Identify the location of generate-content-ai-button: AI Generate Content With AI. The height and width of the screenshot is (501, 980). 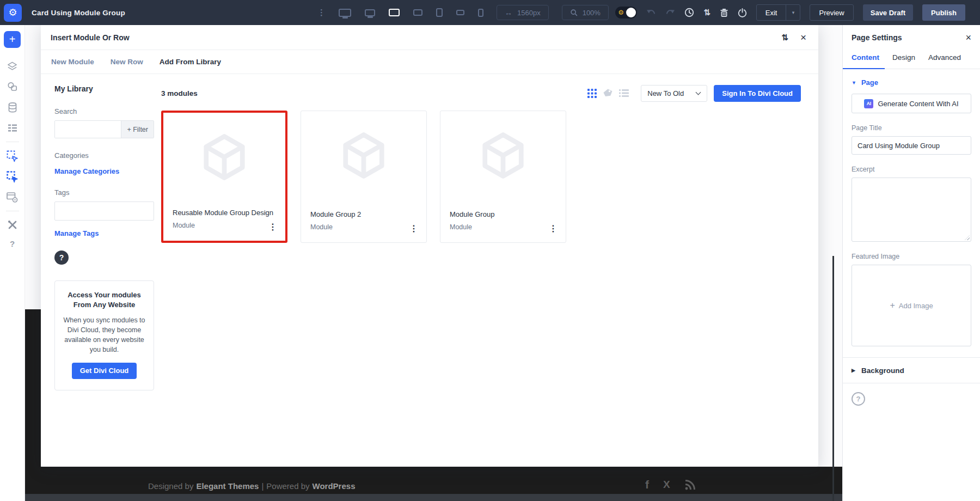
(911, 103).